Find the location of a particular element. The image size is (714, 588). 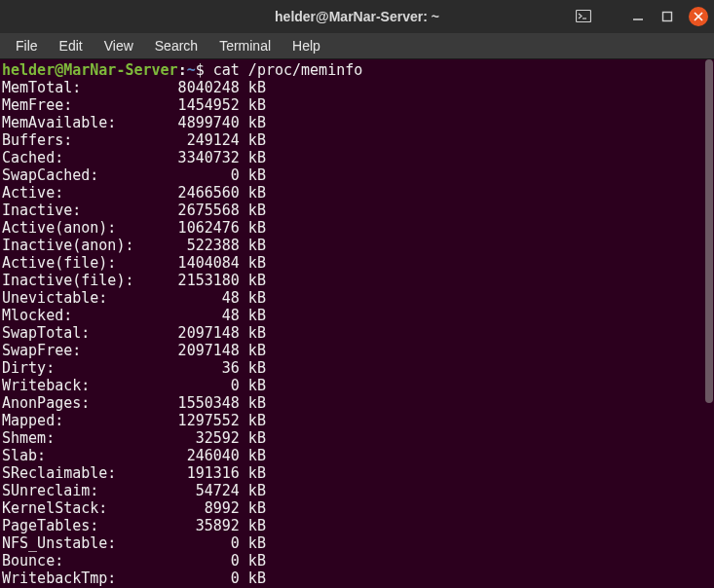

meminfo-row: MemFree: 1454952 kB is located at coordinates (353, 105).